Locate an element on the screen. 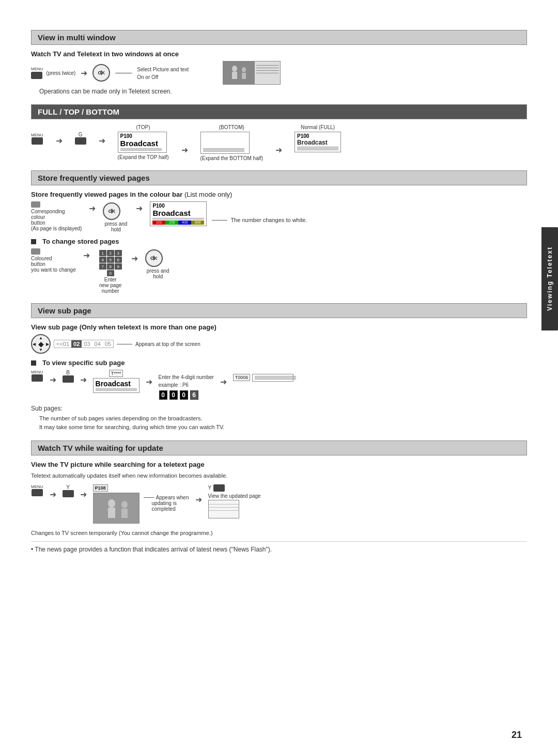  g-btn-col: G is located at coordinates (81, 138).